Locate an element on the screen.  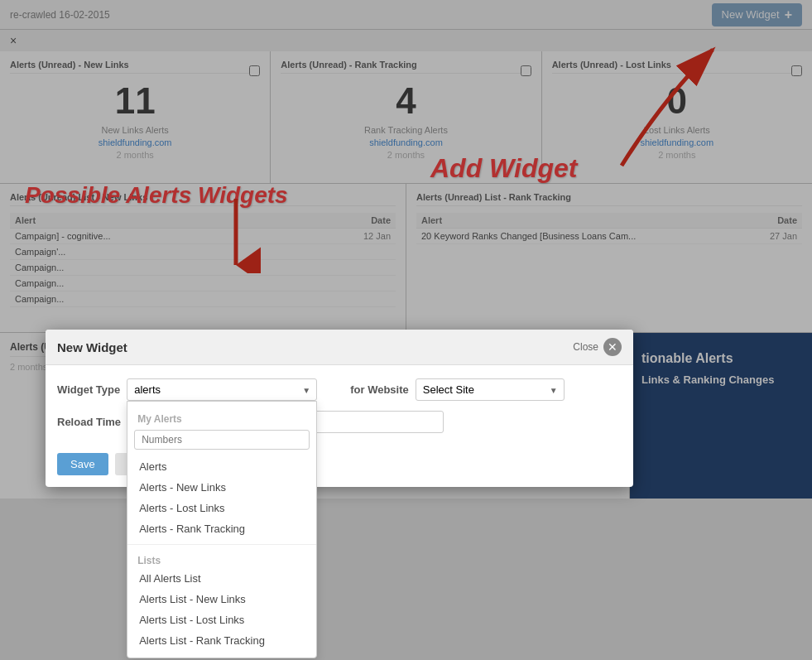
my-alerts-group-label: My Alerts is located at coordinates (222, 417).